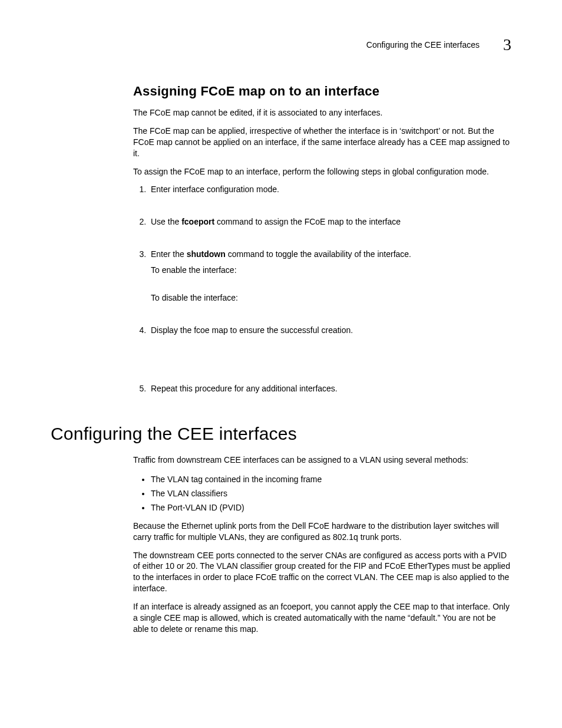  I want to click on step-text: Repeat this procedure for any additional…, so click(244, 388).